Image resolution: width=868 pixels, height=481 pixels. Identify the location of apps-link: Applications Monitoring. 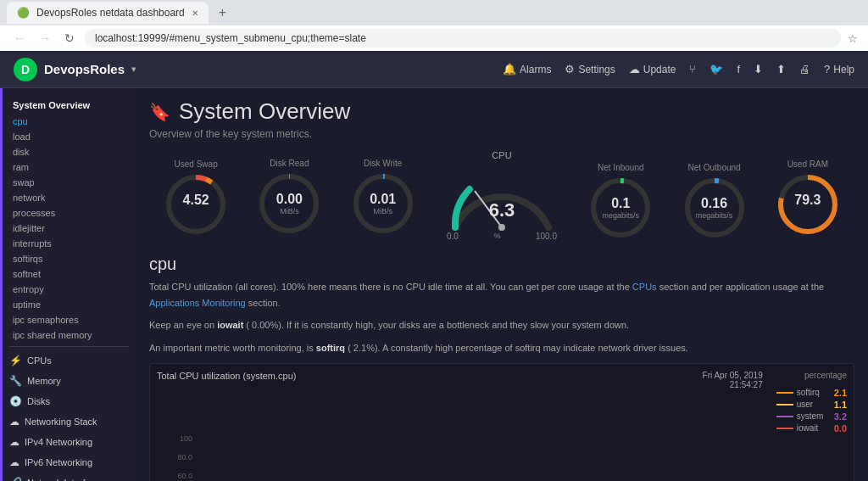
(198, 303).